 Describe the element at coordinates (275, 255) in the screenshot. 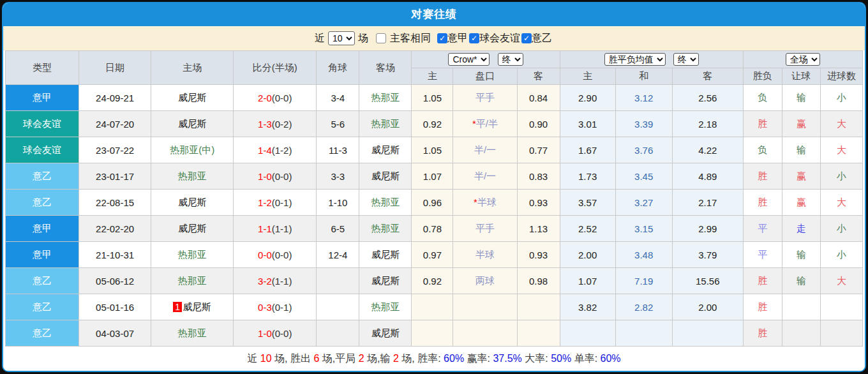

I see `score-cell: 0-0(0-0)` at that location.